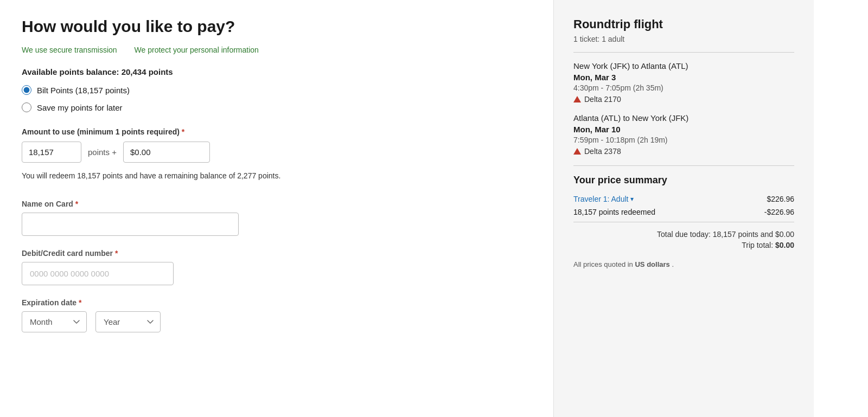 The width and height of the screenshot is (868, 417). What do you see at coordinates (277, 107) in the screenshot?
I see `save-points-option: Save my points for later` at bounding box center [277, 107].